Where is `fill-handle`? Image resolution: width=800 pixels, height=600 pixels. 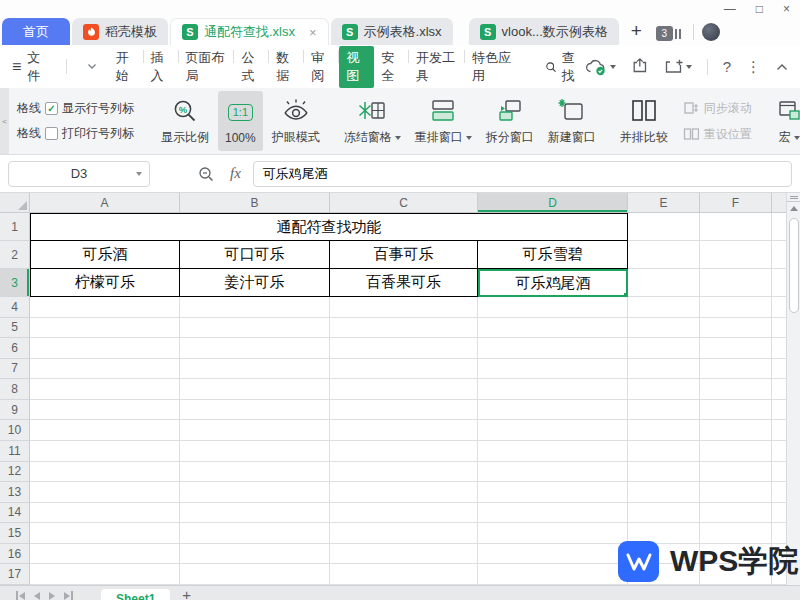
fill-handle is located at coordinates (626, 294).